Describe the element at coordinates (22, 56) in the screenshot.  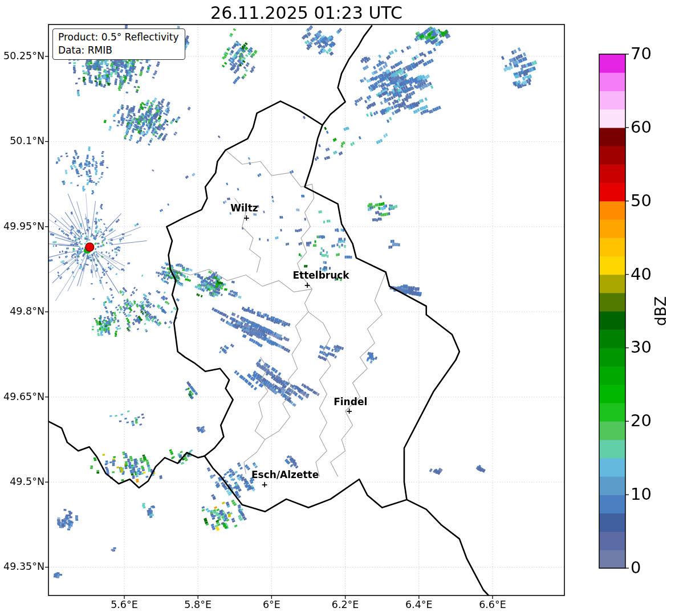
I see `lat-tick-label: 50.25°N` at that location.